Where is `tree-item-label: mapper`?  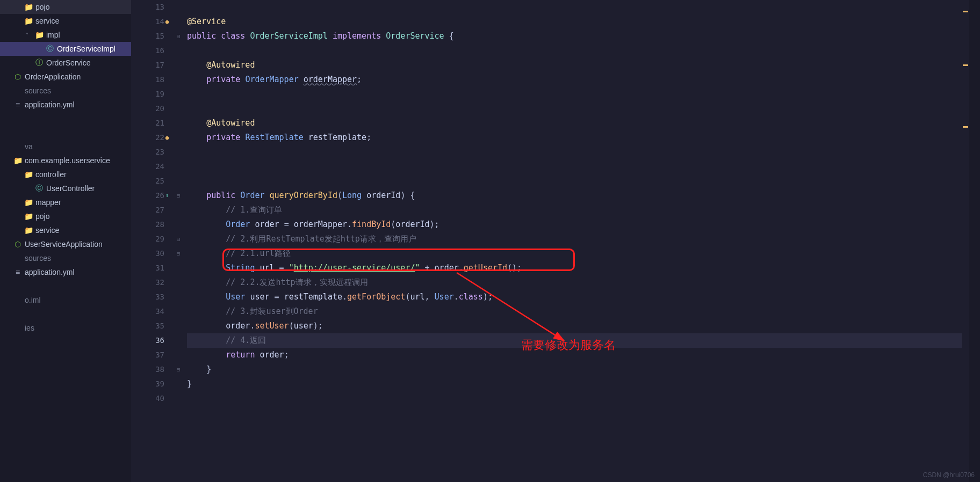 tree-item-label: mapper is located at coordinates (48, 202).